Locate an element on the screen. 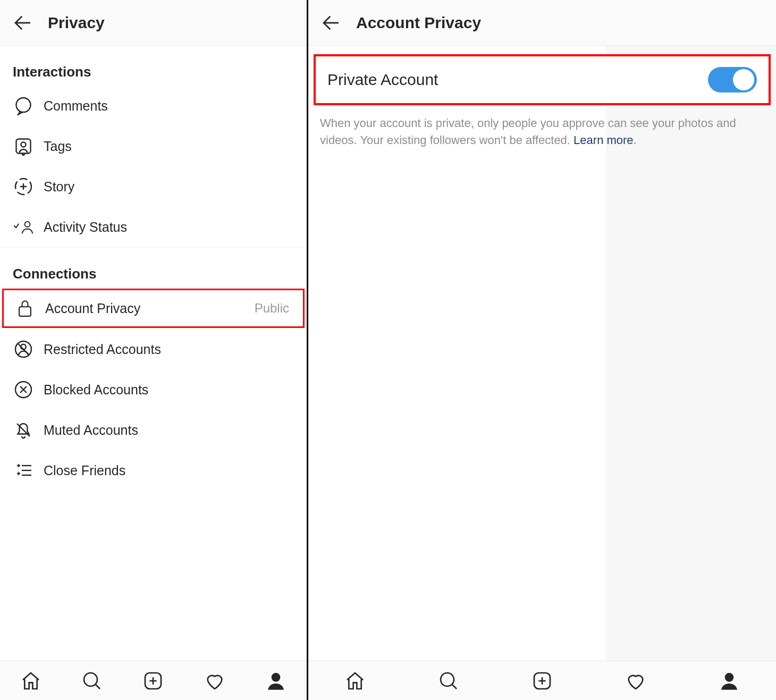 The height and width of the screenshot is (700, 776). toggle-knob is located at coordinates (744, 80).